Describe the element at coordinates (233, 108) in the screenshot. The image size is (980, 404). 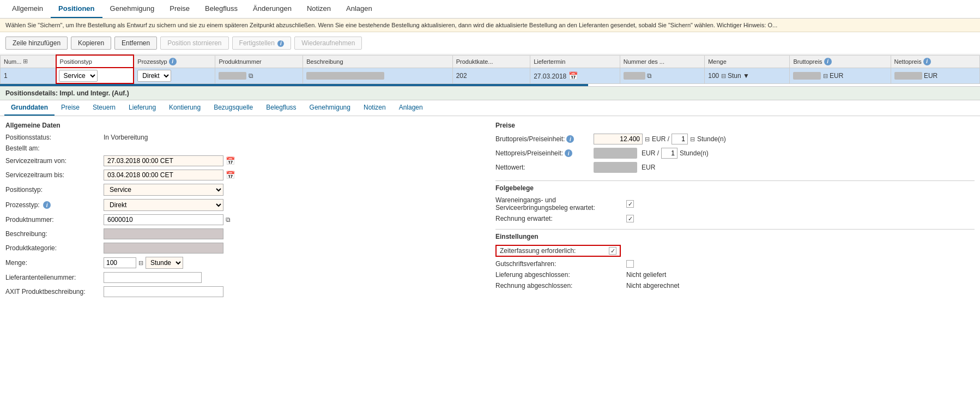
I see `detail-tab-bezugsquelle: Bezugsquelle` at that location.